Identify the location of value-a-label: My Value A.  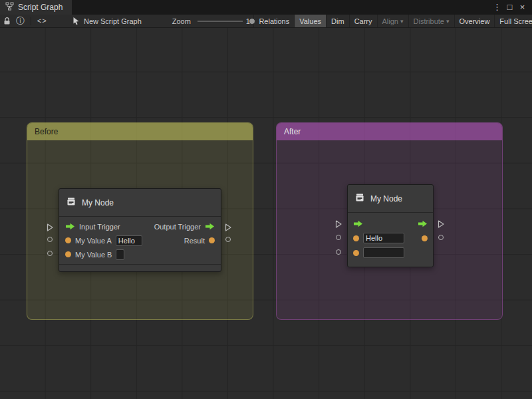
(93, 241).